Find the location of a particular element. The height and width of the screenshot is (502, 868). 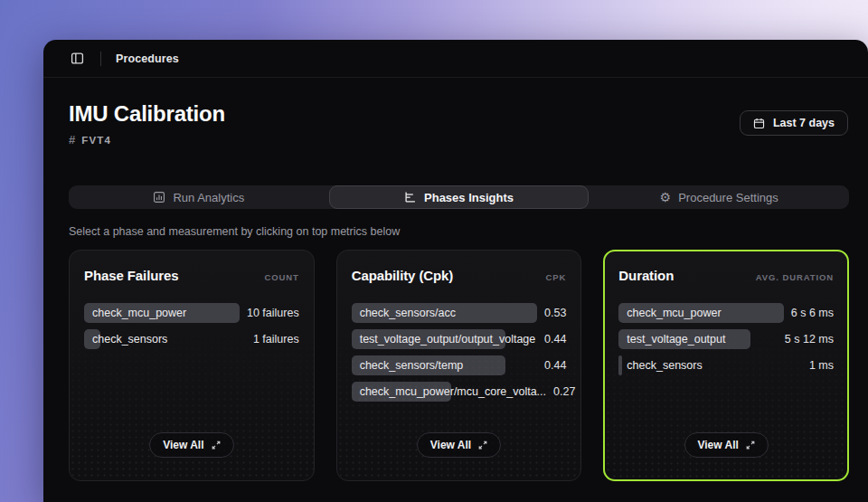

breadcrumb: Procedures is located at coordinates (147, 59).